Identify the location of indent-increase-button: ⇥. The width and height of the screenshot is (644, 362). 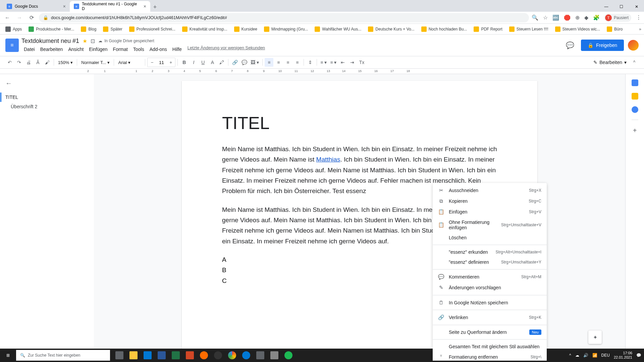
(352, 62).